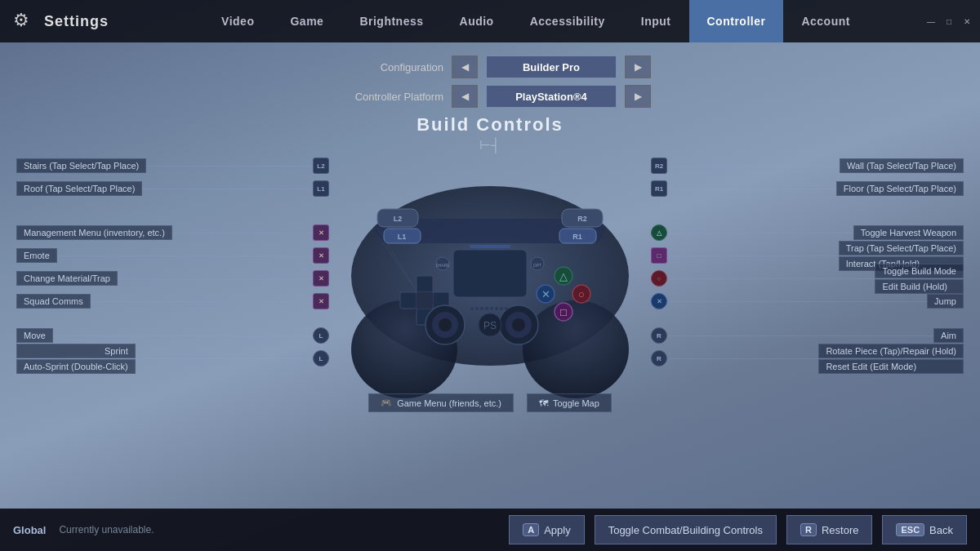 Image resolution: width=980 pixels, height=551 pixels. I want to click on config-prev-button: ◀, so click(465, 67).